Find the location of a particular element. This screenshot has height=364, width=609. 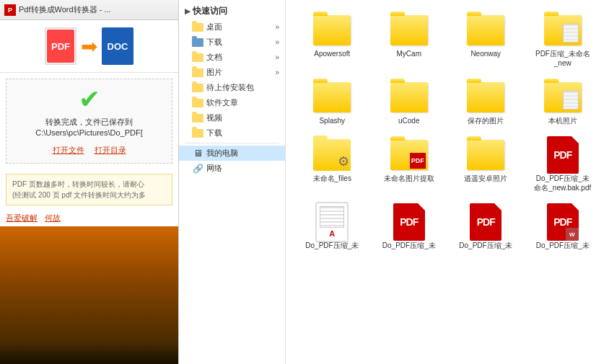

info-box: PDF 页数越多时，转换时间较长，请耐心(经测试 200 页 pdf 文件转换时… is located at coordinates (89, 190).